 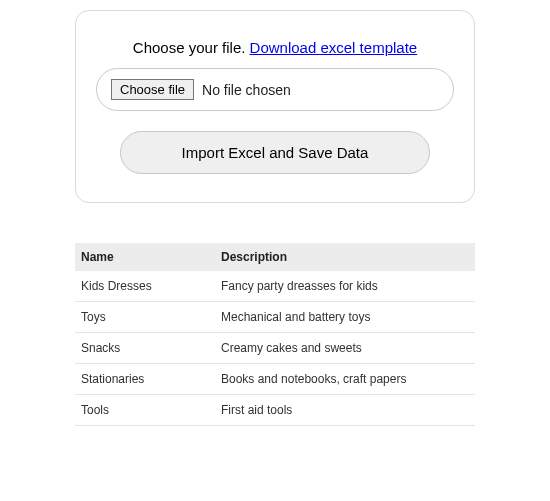 I want to click on table-header-name: Name, so click(x=145, y=257).